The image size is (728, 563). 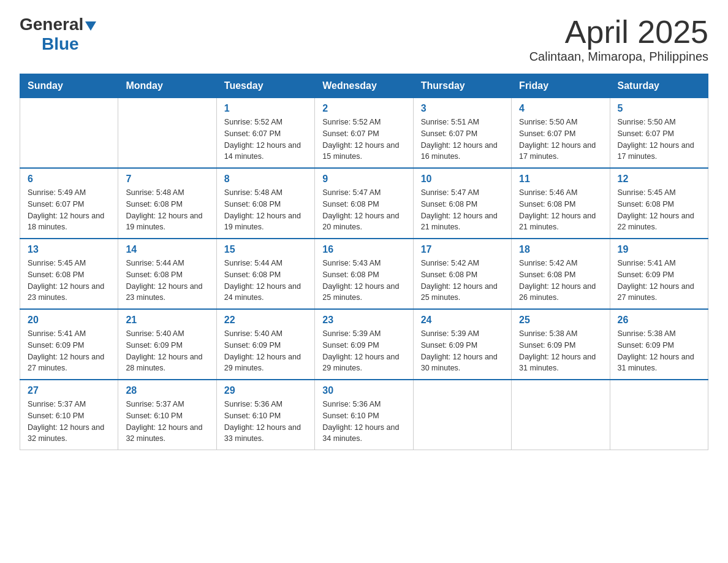 What do you see at coordinates (69, 422) in the screenshot?
I see `day-info: Sunrise: 5:37 AMSunset: 6:10 PMDaylight:…` at bounding box center [69, 422].